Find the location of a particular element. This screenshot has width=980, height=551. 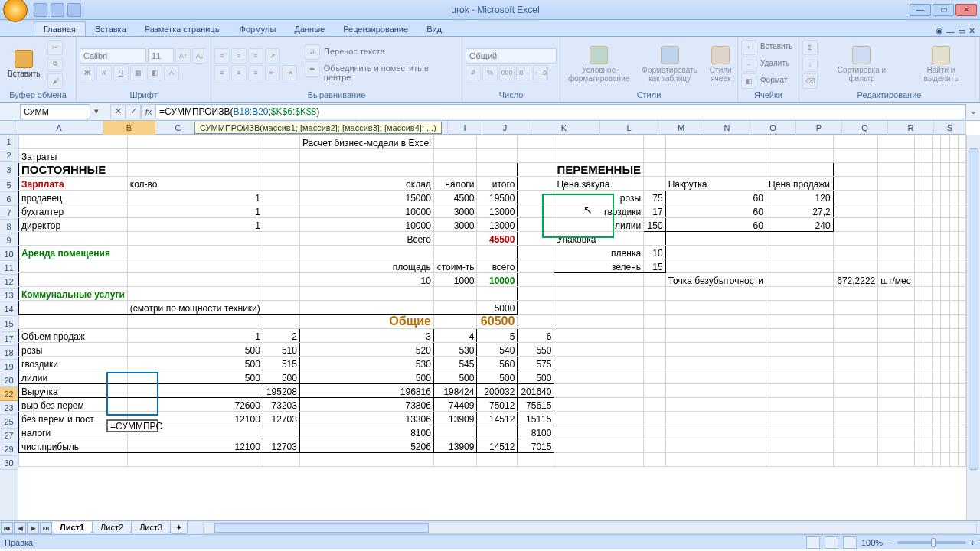

cancel-formula-button: ✕ is located at coordinates (118, 112).